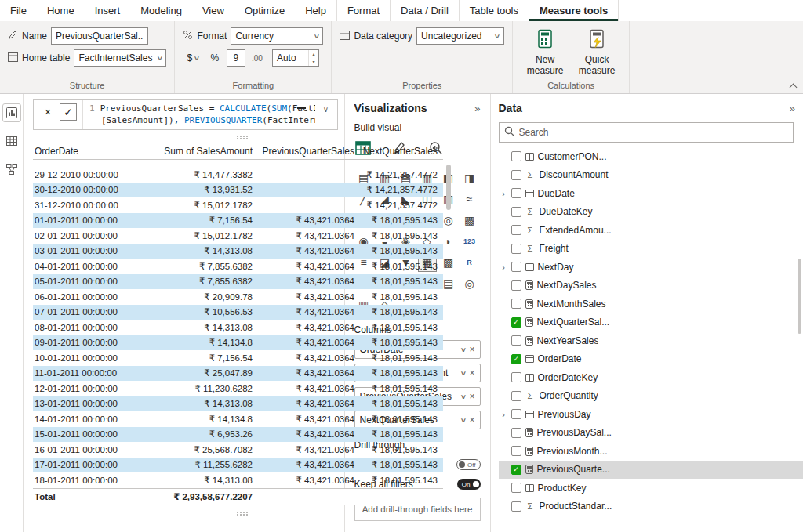  Describe the element at coordinates (238, 297) in the screenshot. I see `table-row: 06-01-2011 00:00:00₹ 20,909.78₹ 43,421.0…` at that location.